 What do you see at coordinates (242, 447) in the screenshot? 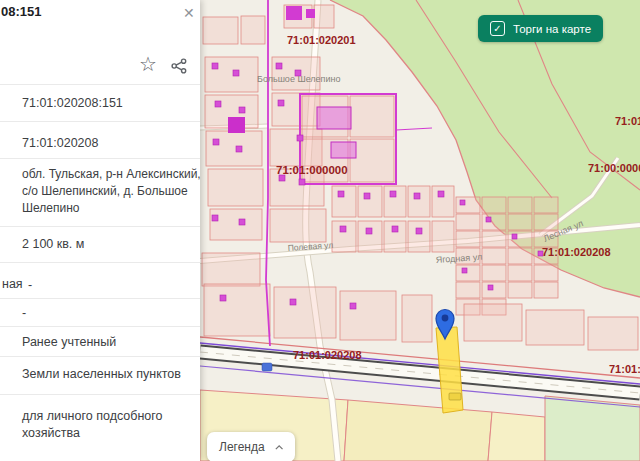
I see `legend-button-label: Легенда` at bounding box center [242, 447].